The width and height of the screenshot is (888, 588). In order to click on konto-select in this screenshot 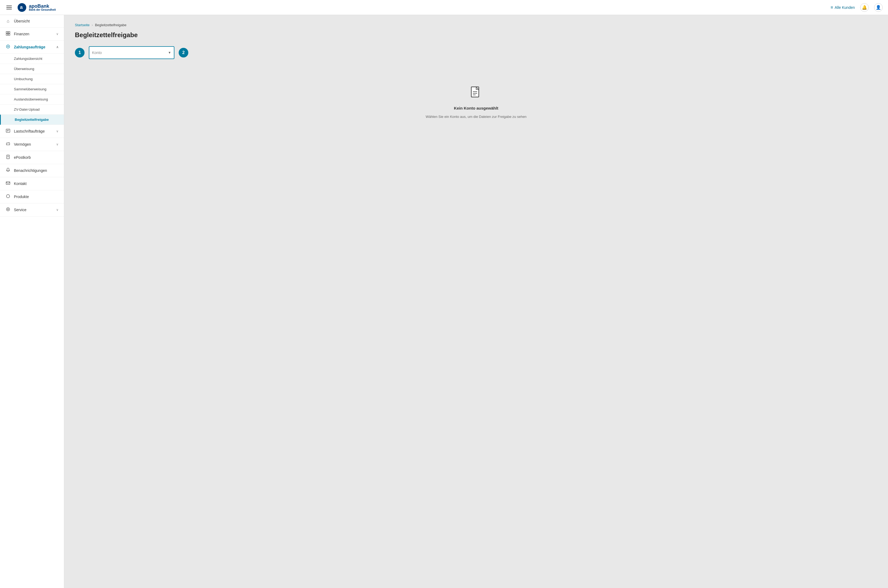, I will do `click(132, 52)`.